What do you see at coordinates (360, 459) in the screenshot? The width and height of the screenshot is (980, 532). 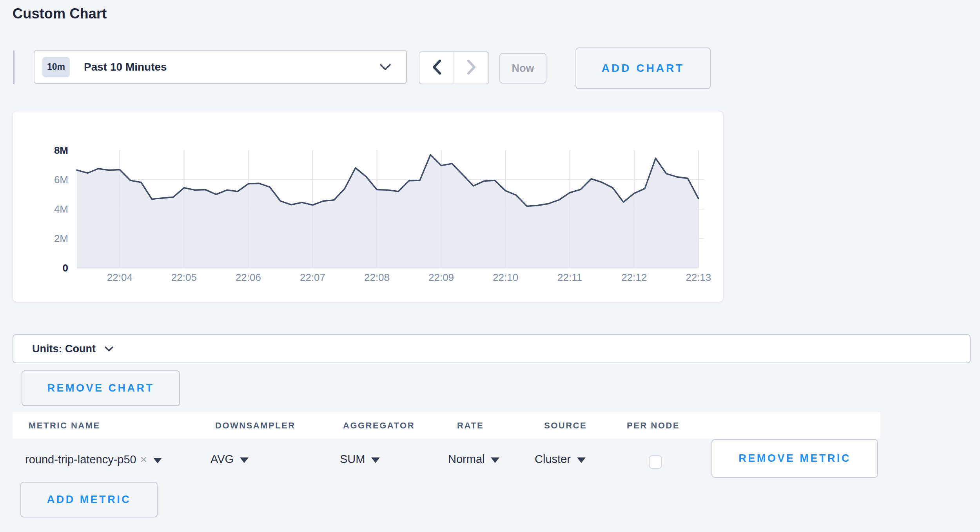 I see `aggregator-select: SUM` at bounding box center [360, 459].